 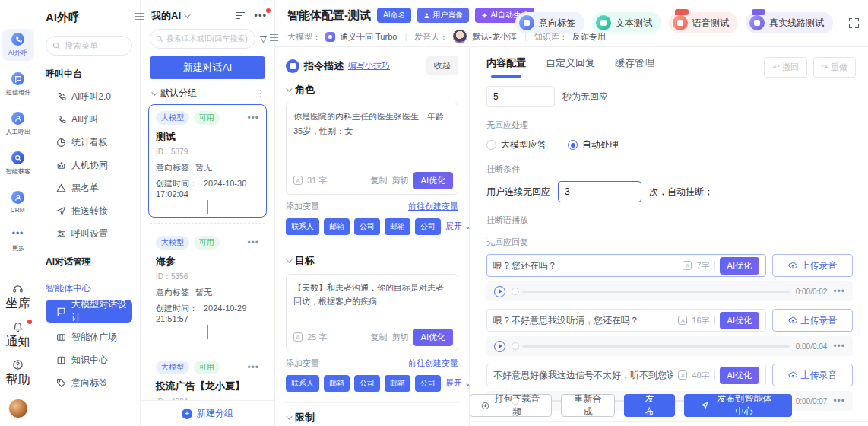 What do you see at coordinates (18, 124) in the screenshot?
I see `rail-item-manual-call: 人工呼出` at bounding box center [18, 124].